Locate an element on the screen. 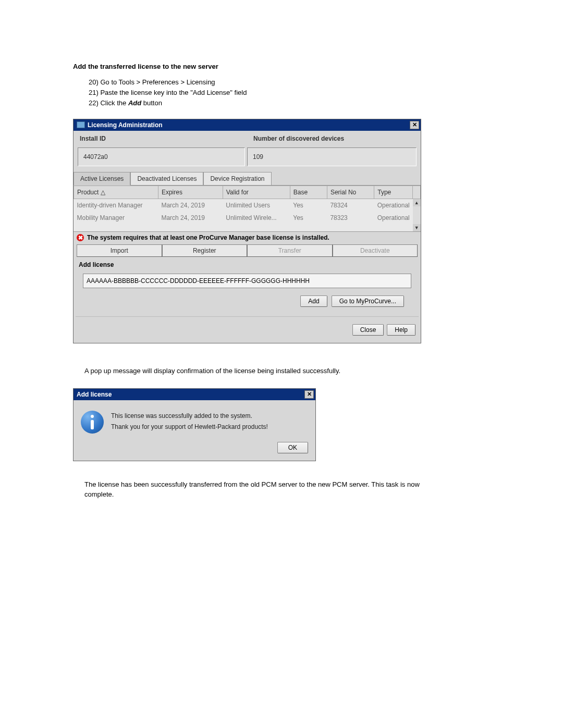 The image size is (563, 728). cell-valid-for: Unlimited Wirele... is located at coordinates (256, 218).